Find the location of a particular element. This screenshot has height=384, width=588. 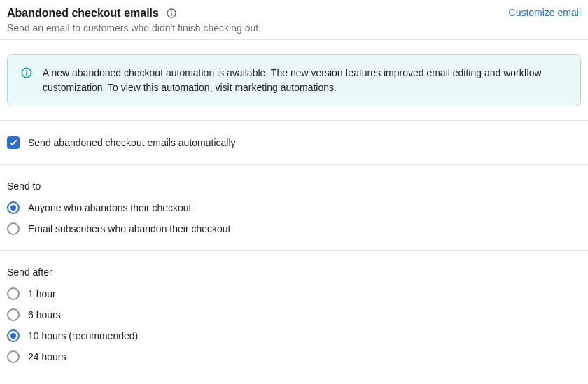

divider is located at coordinates (294, 39).